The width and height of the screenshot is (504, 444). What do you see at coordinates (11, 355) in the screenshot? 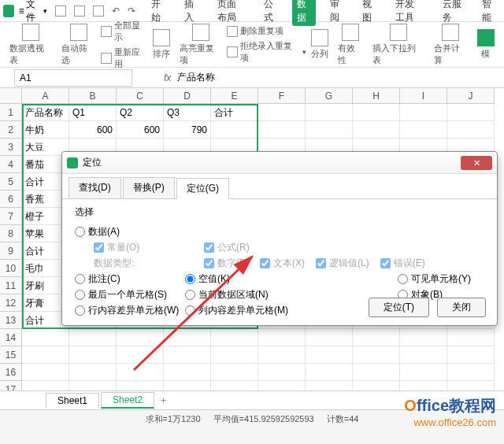
I see `row-header: 15` at bounding box center [11, 355].